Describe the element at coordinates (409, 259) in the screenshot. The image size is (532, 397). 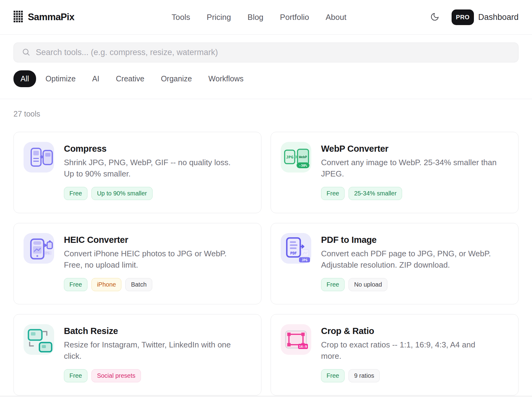
I see `tool-description: Convert each PDF page to JPG, PNG, or We…` at that location.